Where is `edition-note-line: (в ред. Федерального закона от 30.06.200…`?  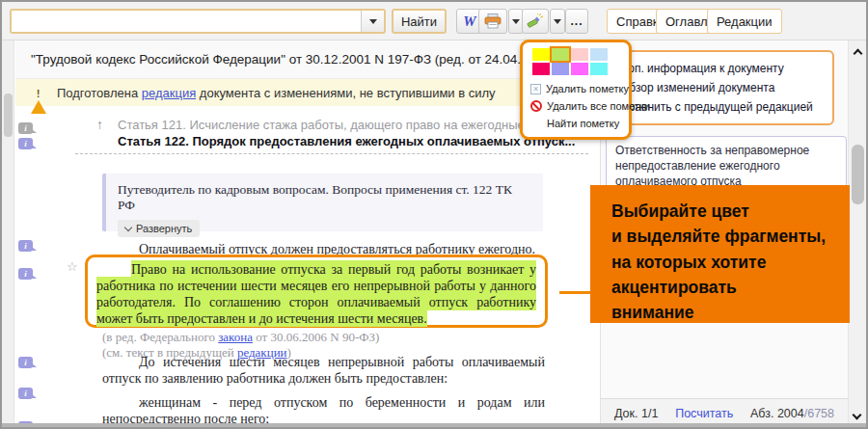 edition-note-line: (в ред. Федерального закона от 30.06.200… is located at coordinates (241, 337).